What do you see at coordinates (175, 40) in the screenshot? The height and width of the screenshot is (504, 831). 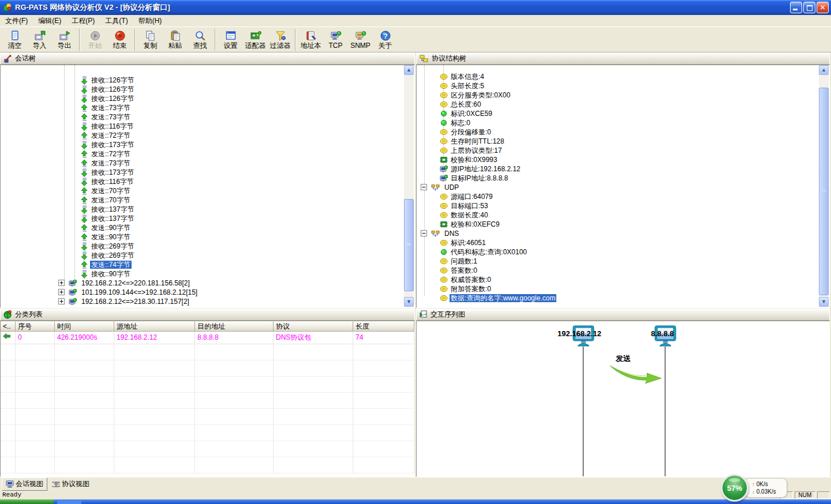 I see `toolbar-button-paste: 粘贴` at bounding box center [175, 40].